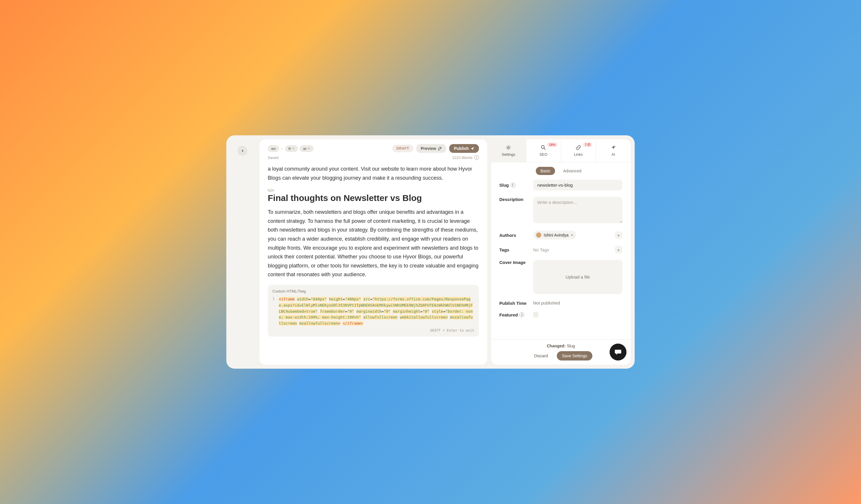 The image size is (861, 504). What do you see at coordinates (572, 235) in the screenshot?
I see `remove-author-button: ×` at bounding box center [572, 235].